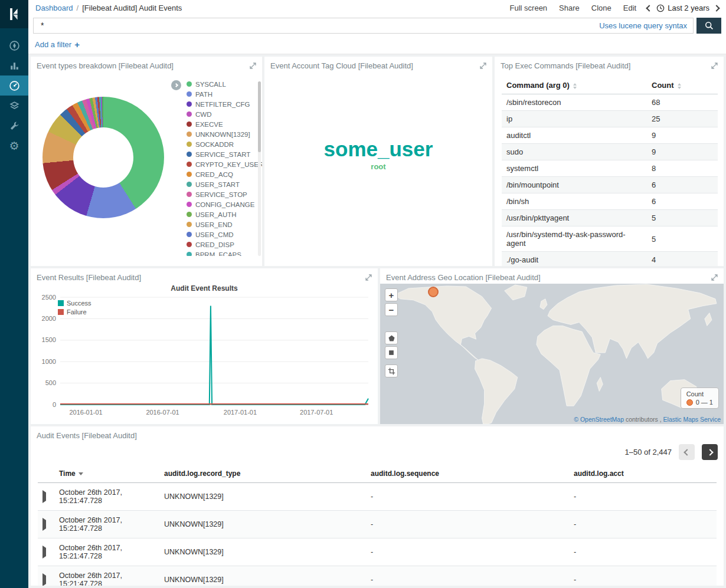  I want to click on series-label: Success, so click(79, 303).